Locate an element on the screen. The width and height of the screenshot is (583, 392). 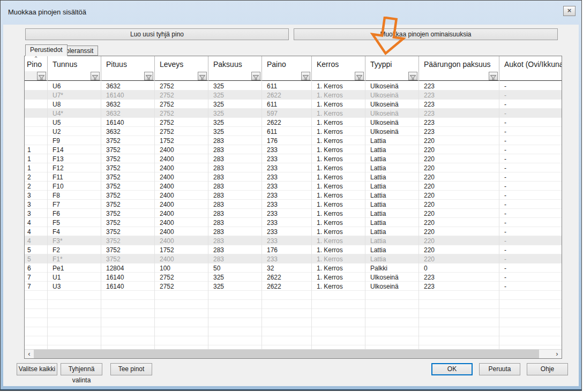
table-row: 6Pe11280410050321. KerrosPalkki0- is located at coordinates (293, 268).